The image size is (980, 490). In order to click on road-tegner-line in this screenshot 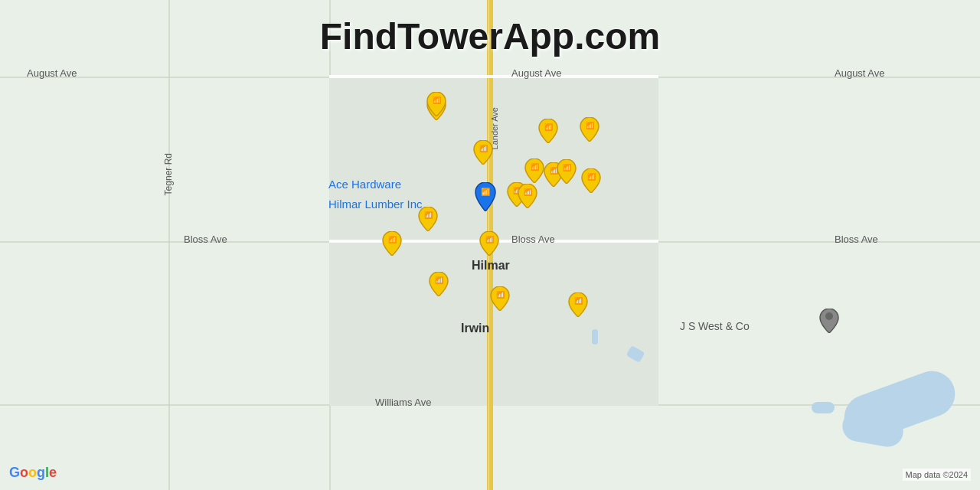, I will do `click(169, 245)`.